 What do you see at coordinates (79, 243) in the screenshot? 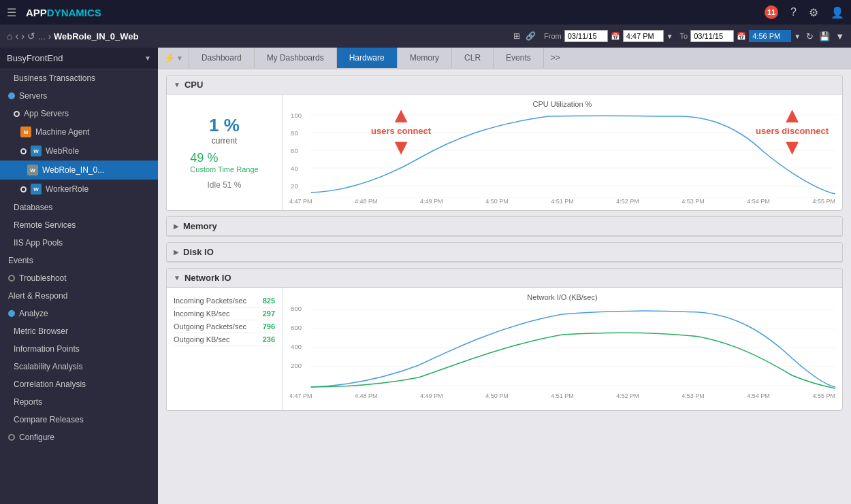
I see `sidebar-item-iis-app-pools: IIS App Pools` at bounding box center [79, 243].